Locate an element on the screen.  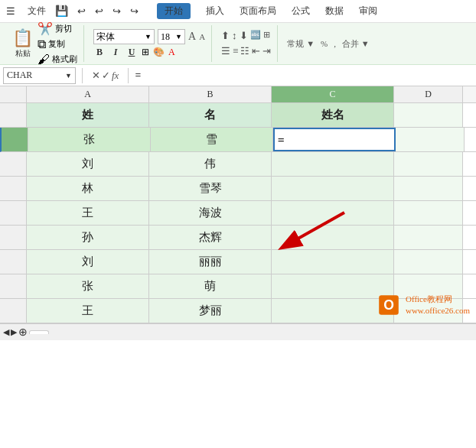
undo-btn: ↩ is located at coordinates (81, 11).